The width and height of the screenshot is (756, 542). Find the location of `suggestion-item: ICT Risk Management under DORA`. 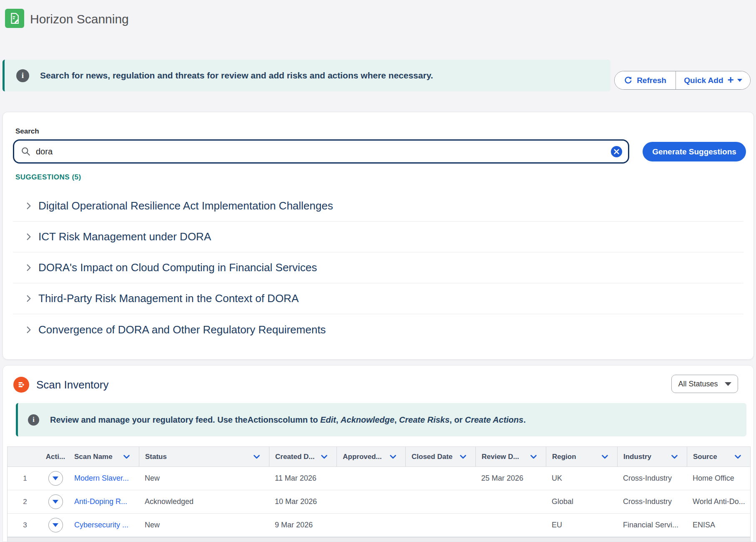

suggestion-item: ICT Risk Management under DORA is located at coordinates (378, 237).